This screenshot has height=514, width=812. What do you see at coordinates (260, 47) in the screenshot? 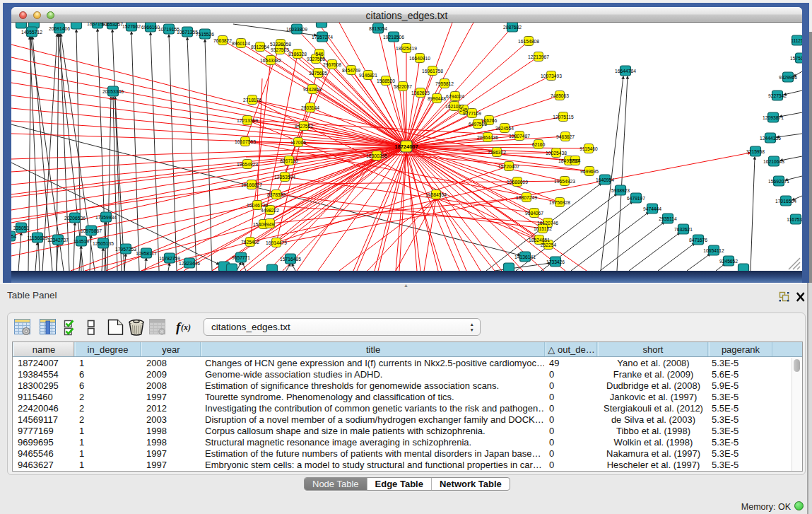
I see `svg-text: 8912954` at bounding box center [260, 47].